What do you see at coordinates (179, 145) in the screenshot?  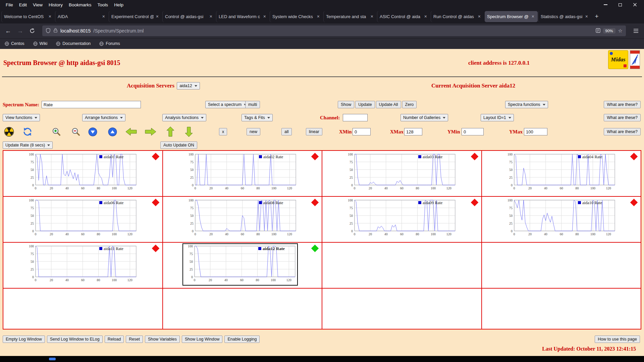 I see `auto-update-button: Auto Update ON` at bounding box center [179, 145].